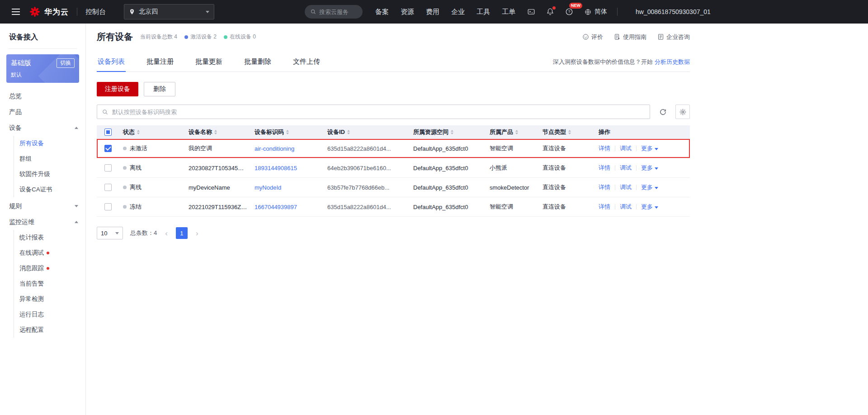  Describe the element at coordinates (501, 132) in the screenshot. I see `col-product: 所属产品` at that location.